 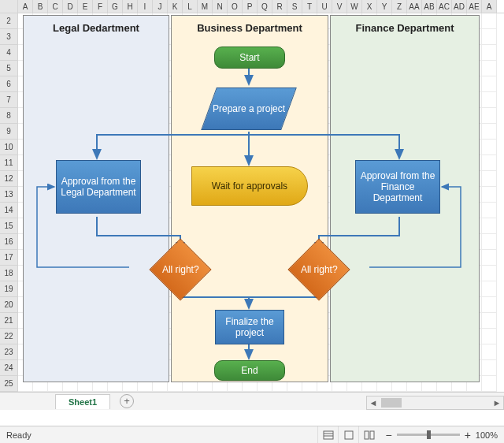 I want to click on row-header: 11, so click(x=9, y=163).